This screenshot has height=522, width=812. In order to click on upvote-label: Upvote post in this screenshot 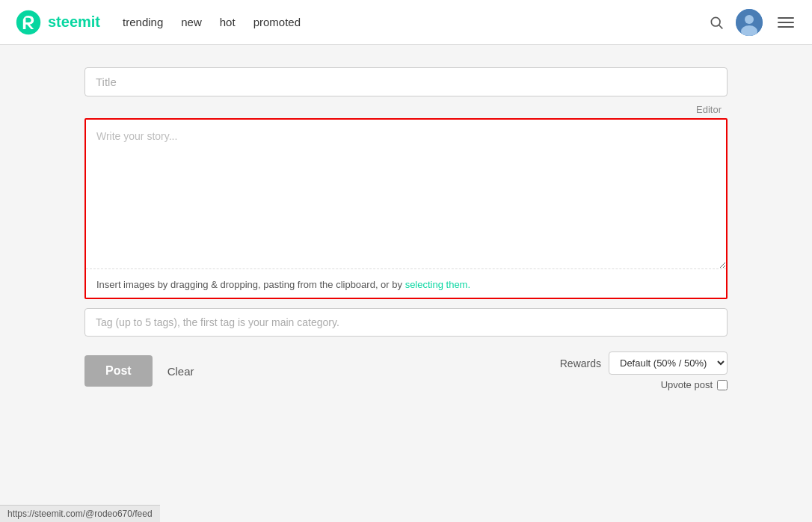, I will do `click(686, 384)`.